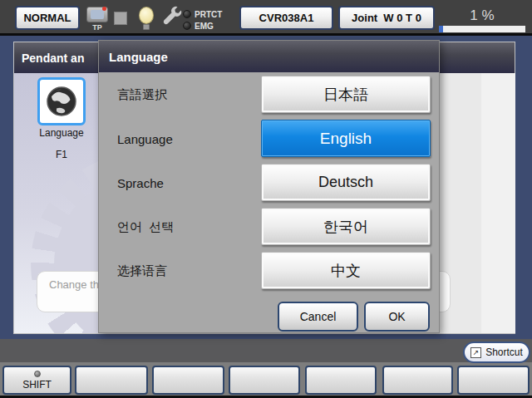 This screenshot has width=532, height=398. Describe the element at coordinates (441, 29) in the screenshot. I see `speed-progress-fill` at that location.